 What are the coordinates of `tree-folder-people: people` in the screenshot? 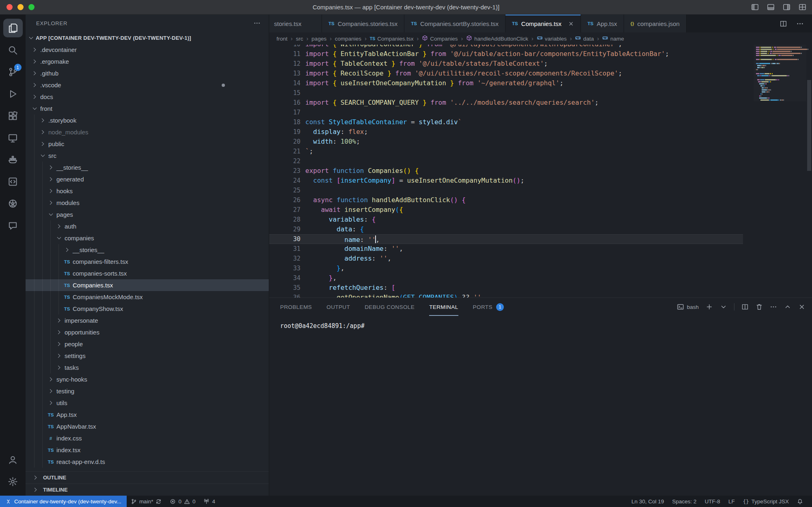 It's located at (147, 344).